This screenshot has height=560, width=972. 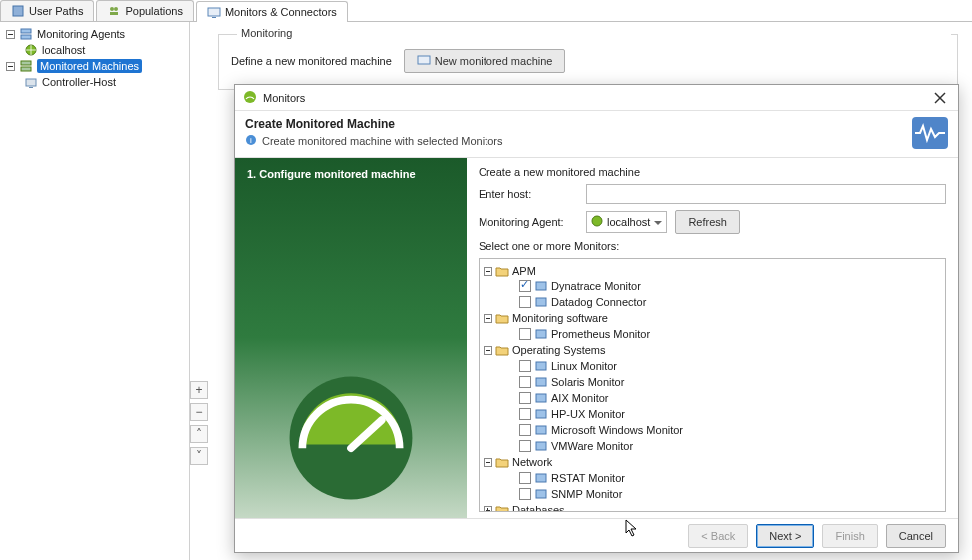 What do you see at coordinates (712, 318) in the screenshot?
I see `tree-folder-monitoring-sw: Monitoring software` at bounding box center [712, 318].